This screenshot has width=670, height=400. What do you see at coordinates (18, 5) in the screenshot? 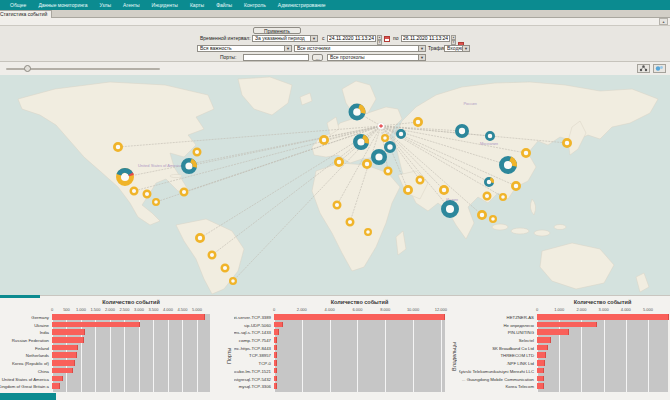
I see `menu-item: Общее` at bounding box center [18, 5].